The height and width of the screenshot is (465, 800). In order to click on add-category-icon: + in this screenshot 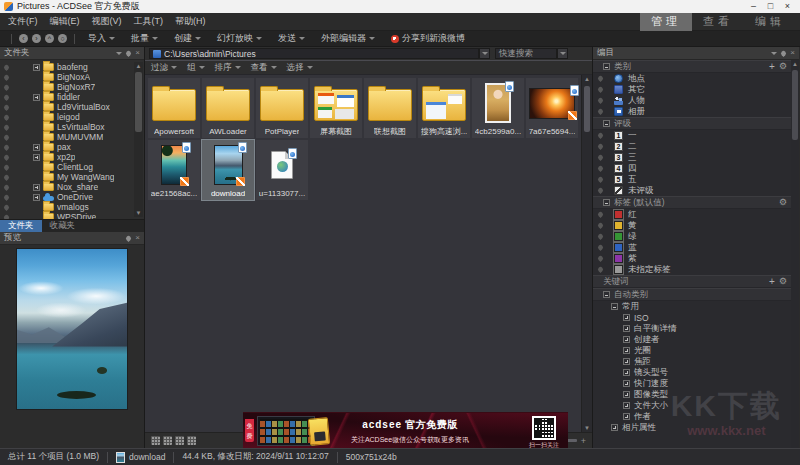, I will do `click(772, 67)`.